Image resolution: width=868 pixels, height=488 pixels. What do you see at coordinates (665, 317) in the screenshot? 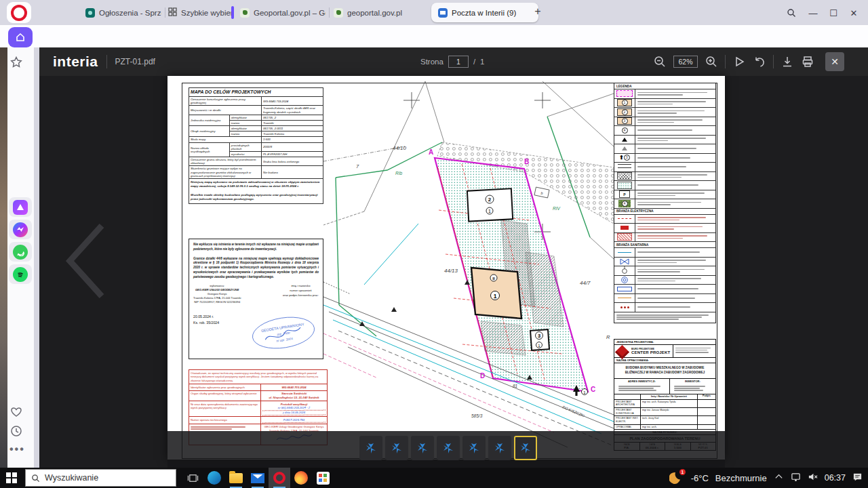
I see `legend-note` at bounding box center [665, 317].